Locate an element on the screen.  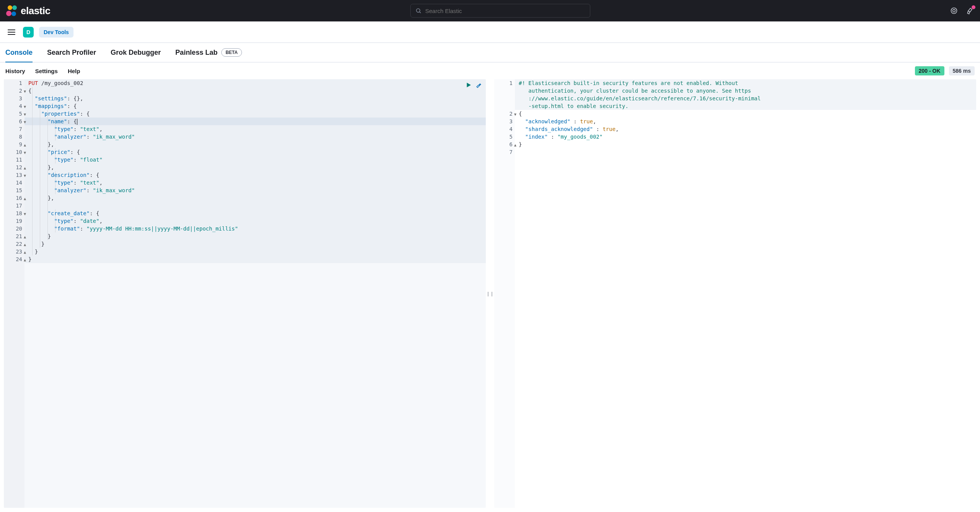
settings-button: Settings is located at coordinates (47, 71).